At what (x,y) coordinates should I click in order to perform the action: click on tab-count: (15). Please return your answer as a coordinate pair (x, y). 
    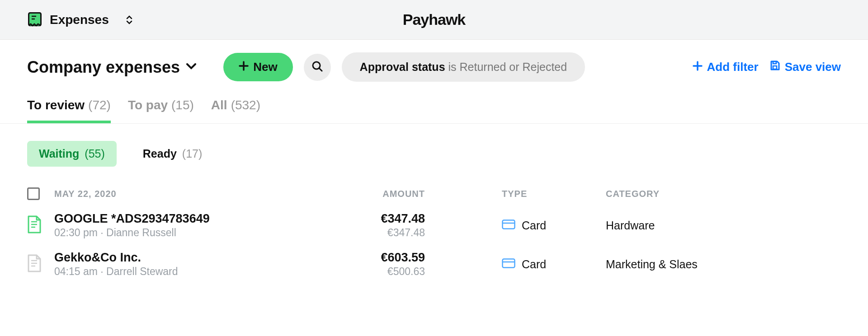
    Looking at the image, I should click on (183, 105).